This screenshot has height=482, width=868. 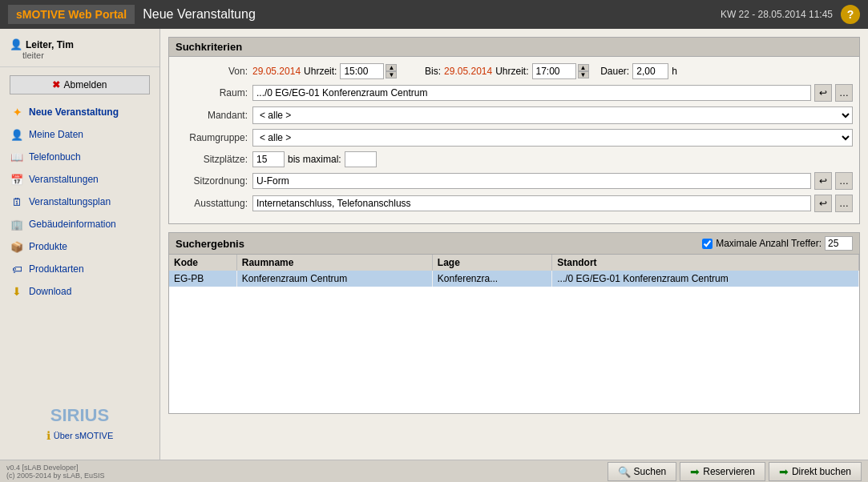 What do you see at coordinates (624, 472) in the screenshot?
I see `search-icon` at bounding box center [624, 472].